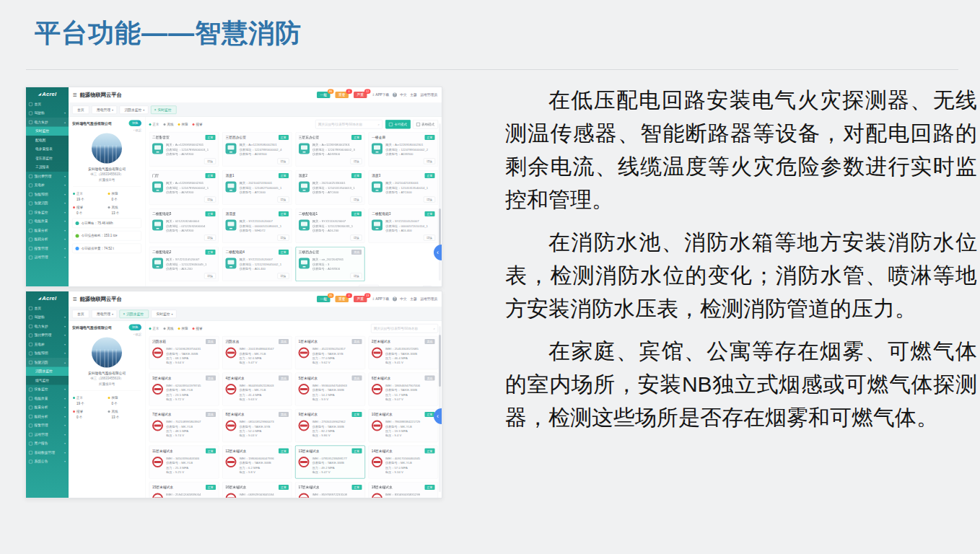 This screenshot has height=554, width=980. Describe the element at coordinates (385, 287) in the screenshot. I see `prev-page-button: ‹` at that location.